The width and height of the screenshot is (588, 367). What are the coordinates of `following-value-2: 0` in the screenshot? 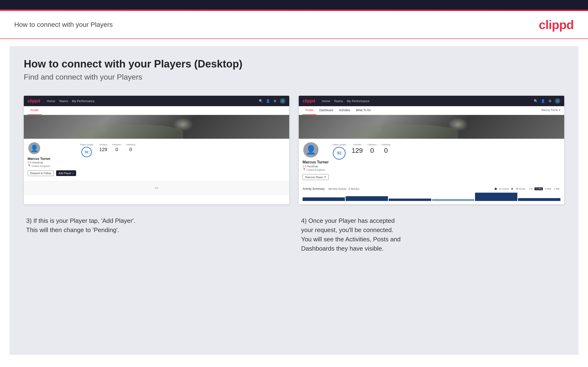 It's located at (386, 150).